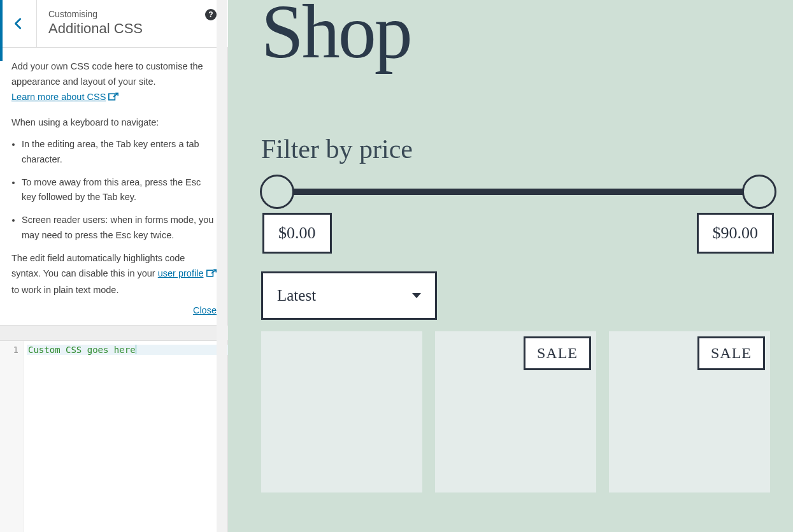  I want to click on chevron-down-icon, so click(417, 296).